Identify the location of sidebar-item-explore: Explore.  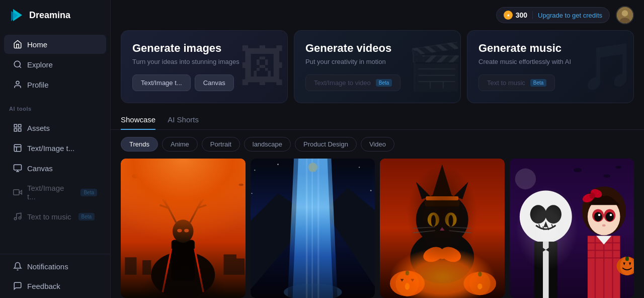
(55, 64).